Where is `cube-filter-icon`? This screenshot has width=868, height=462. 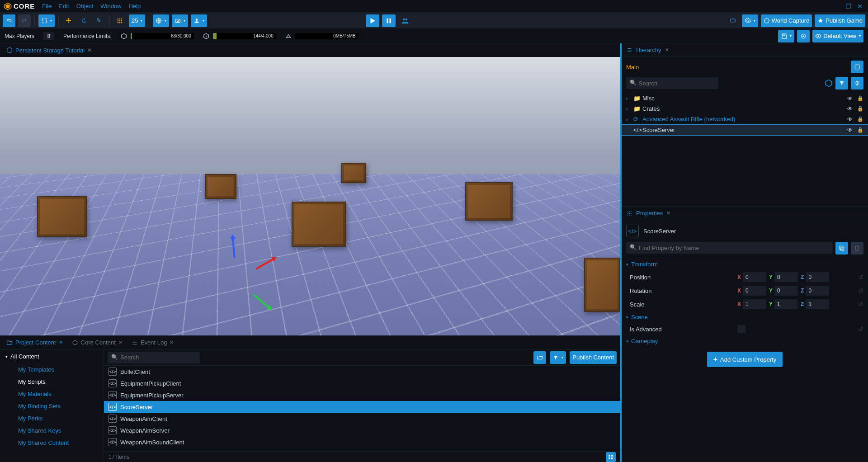 cube-filter-icon is located at coordinates (829, 83).